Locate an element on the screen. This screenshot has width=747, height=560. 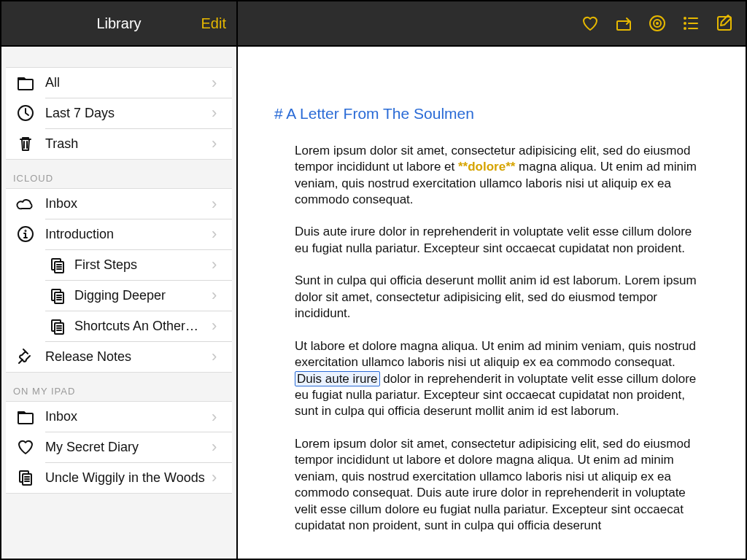
cloud-icon is located at coordinates (26, 204).